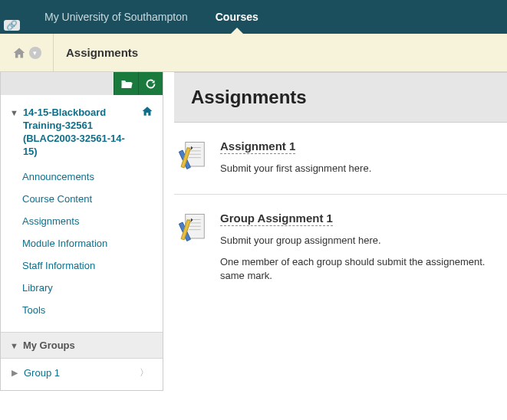 Image resolution: width=507 pixels, height=420 pixels. I want to click on course-home-button, so click(147, 112).